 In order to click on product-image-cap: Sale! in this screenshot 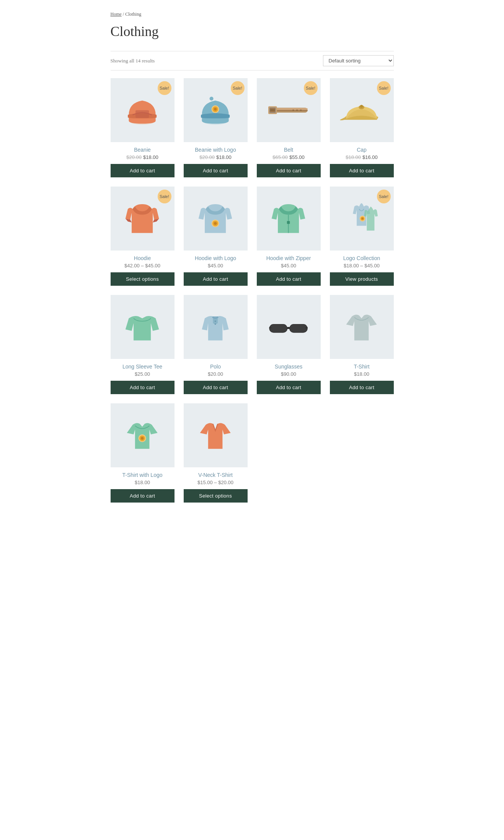, I will do `click(362, 110)`.